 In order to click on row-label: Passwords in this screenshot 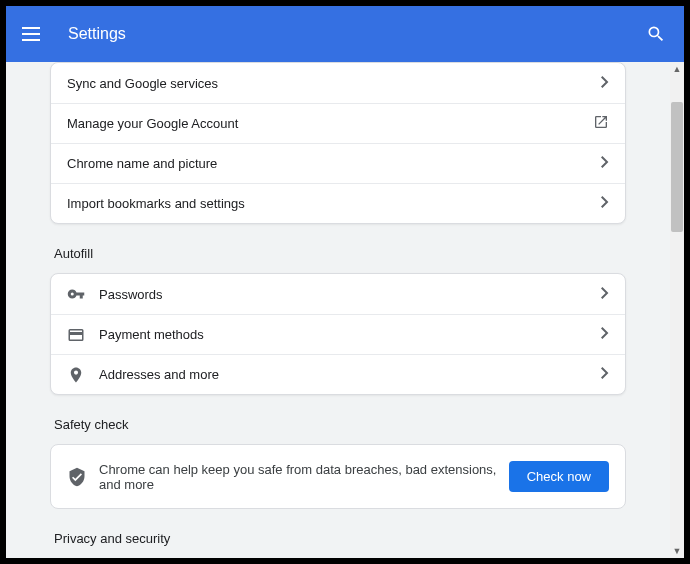, I will do `click(350, 294)`.